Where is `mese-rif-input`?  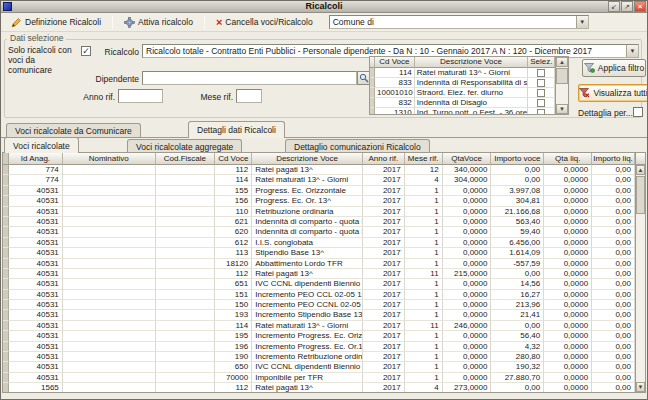
mese-rif-input is located at coordinates (249, 96).